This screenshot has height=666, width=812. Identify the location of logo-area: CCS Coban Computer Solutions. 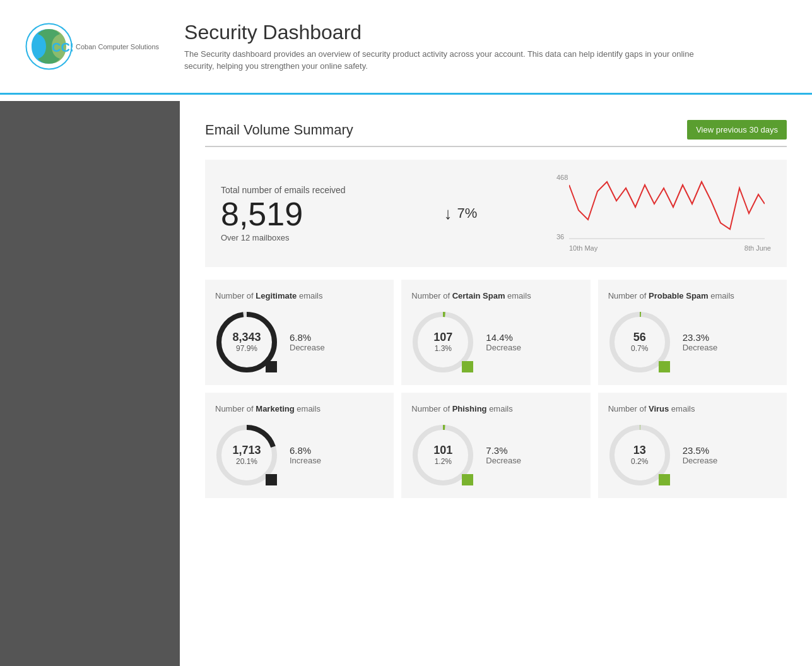
(92, 47).